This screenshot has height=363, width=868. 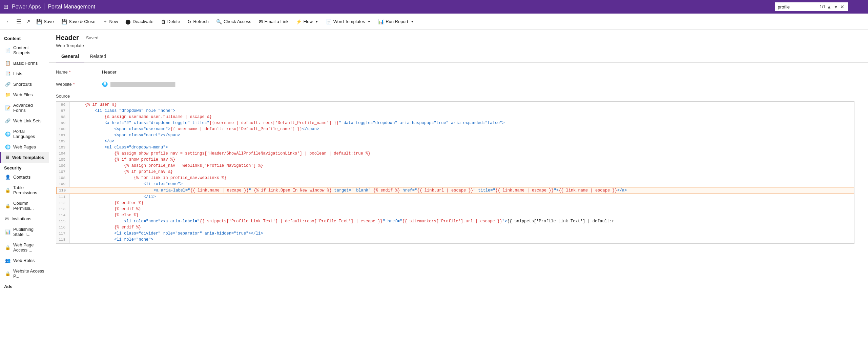 I want to click on line-content: {% if show_profile_nav %}, so click(x=123, y=160).